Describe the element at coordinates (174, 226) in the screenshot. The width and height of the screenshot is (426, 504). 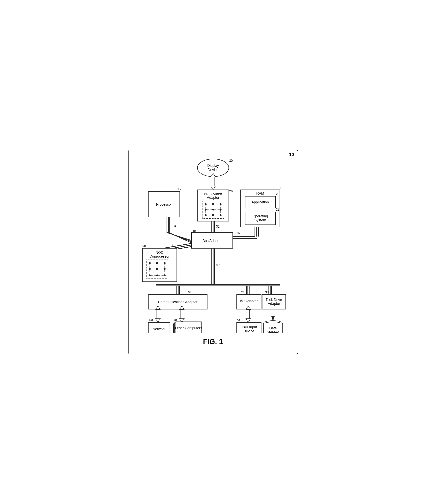
I see `ref-34: 34` at that location.